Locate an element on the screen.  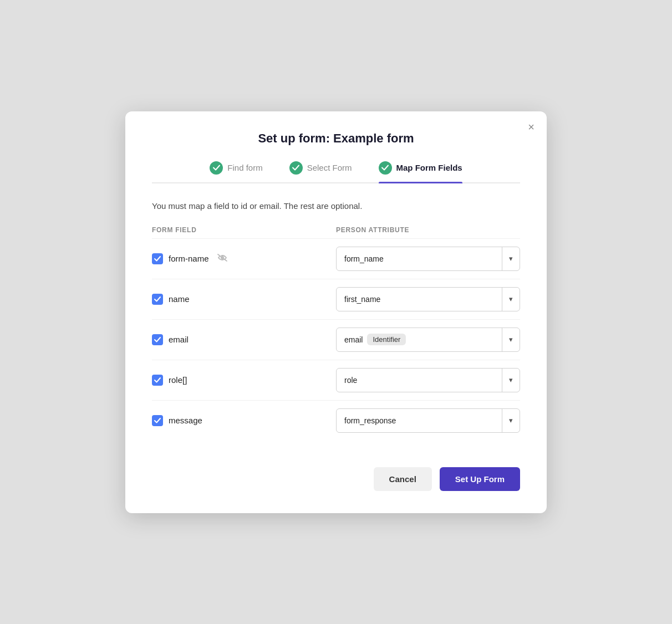
field-left-name: name is located at coordinates (244, 299).